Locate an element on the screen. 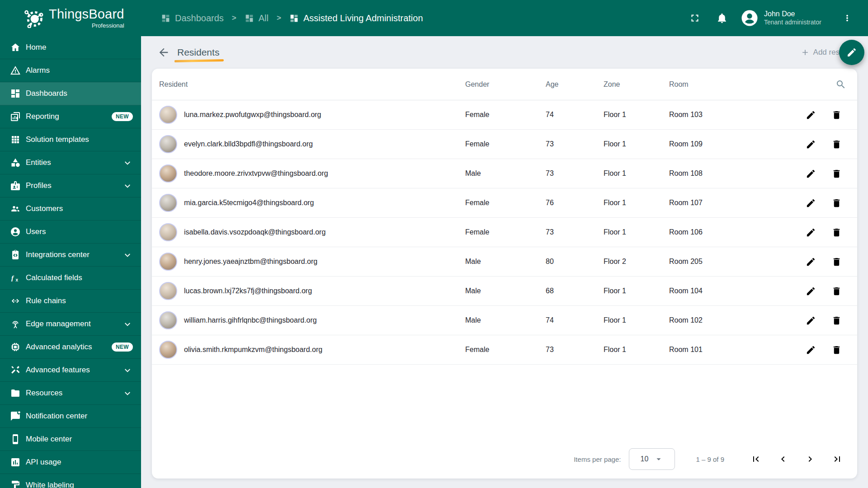 The image size is (868, 488). table-row: lucas.brown.lxj72ks7fj@thingsboard.org M… is located at coordinates (505, 291).